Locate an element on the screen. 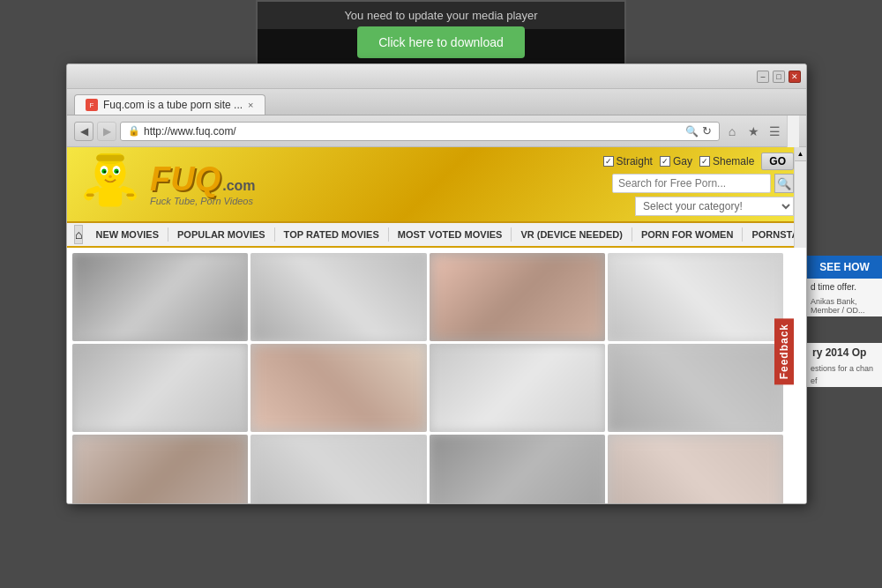 The width and height of the screenshot is (882, 588). bookmark-icon: ★ is located at coordinates (753, 131).